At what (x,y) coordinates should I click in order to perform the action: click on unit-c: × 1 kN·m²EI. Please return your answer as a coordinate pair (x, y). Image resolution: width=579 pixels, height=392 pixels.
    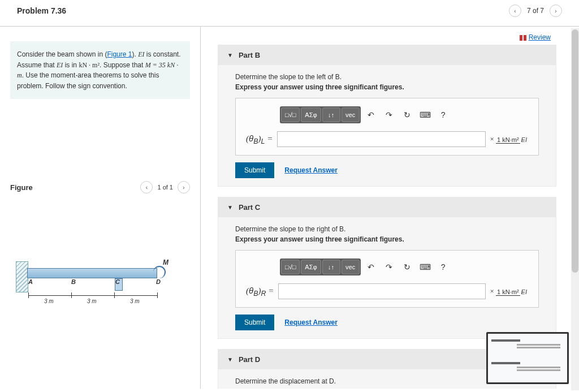
    Looking at the image, I should click on (509, 291).